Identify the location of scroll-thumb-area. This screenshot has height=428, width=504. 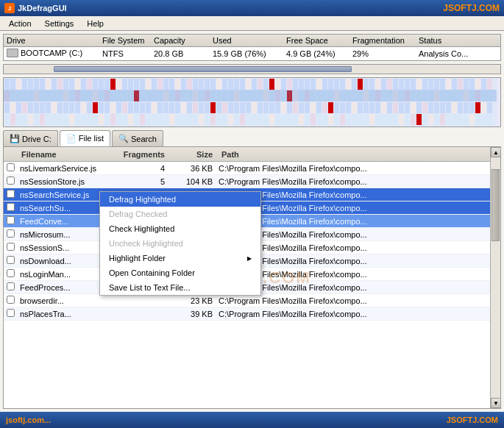
(496, 278).